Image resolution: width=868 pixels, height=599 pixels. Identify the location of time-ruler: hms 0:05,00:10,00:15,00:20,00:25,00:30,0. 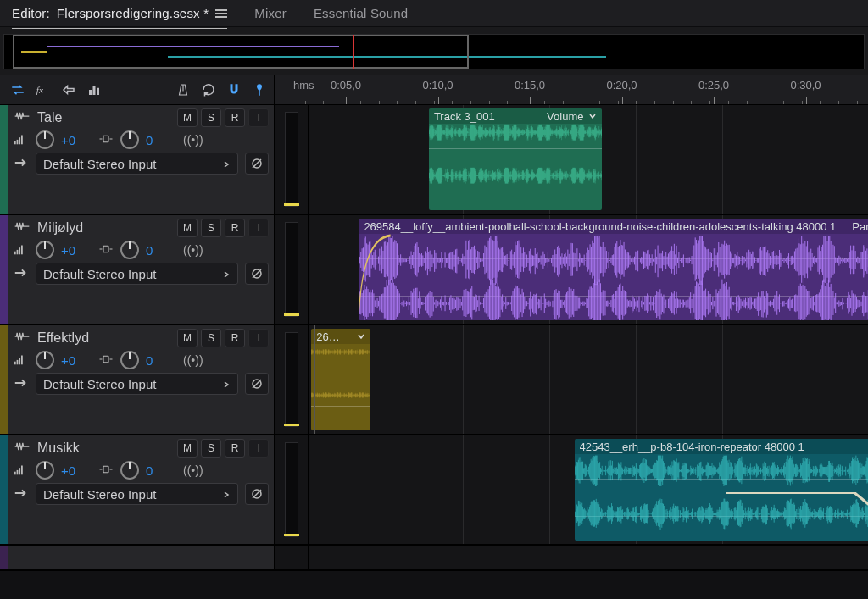
(571, 90).